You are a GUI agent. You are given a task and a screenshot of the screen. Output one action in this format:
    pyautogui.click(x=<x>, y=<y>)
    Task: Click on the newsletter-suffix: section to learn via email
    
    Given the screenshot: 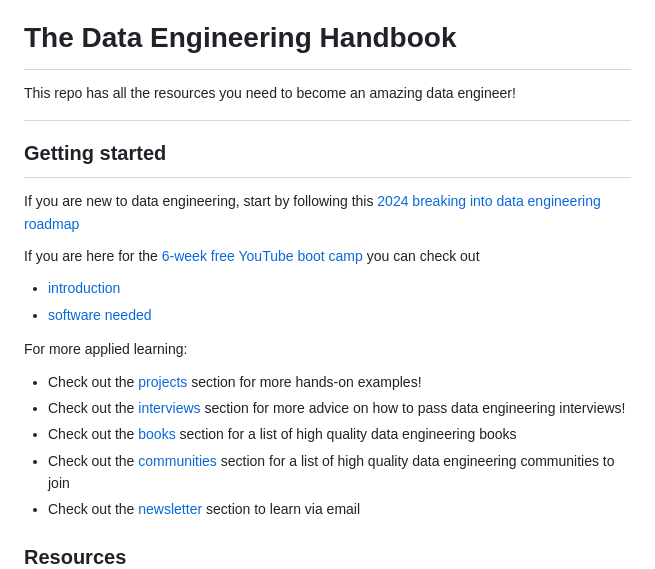 What is the action you would take?
    pyautogui.click(x=281, y=509)
    